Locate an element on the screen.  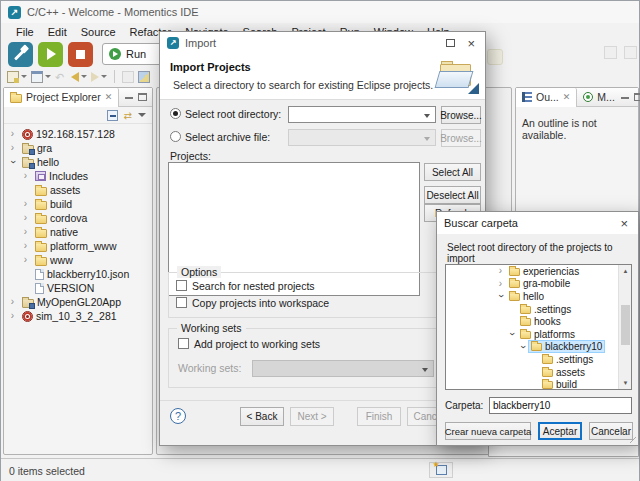
resize-grip is located at coordinates (633, 440).